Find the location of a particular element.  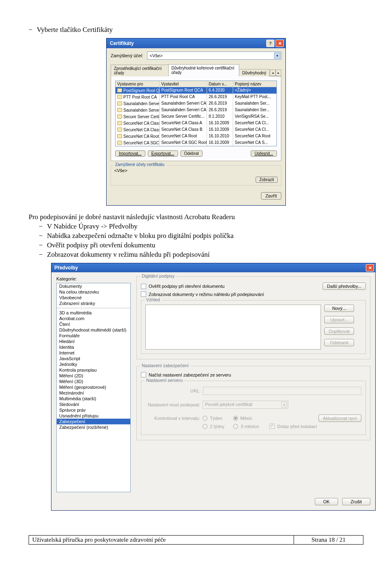

list-item: 3D a multimédia is located at coordinates (94, 313).